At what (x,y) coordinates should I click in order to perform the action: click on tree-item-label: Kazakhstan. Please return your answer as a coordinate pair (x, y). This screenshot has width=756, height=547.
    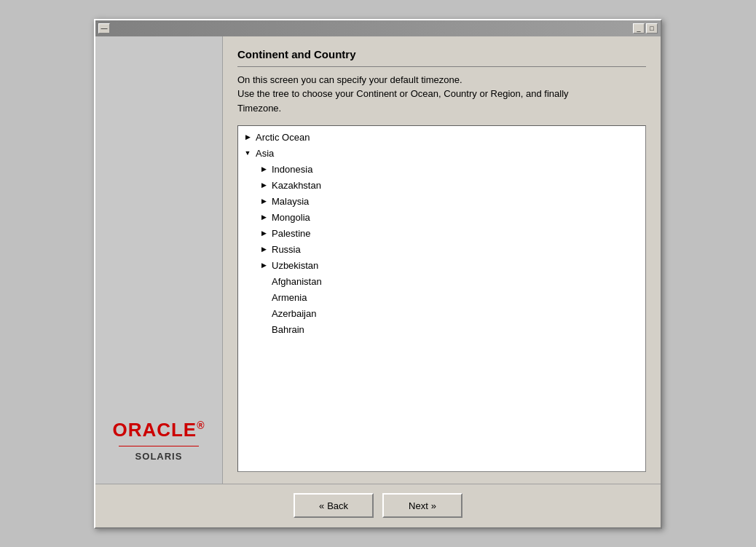
    Looking at the image, I should click on (296, 185).